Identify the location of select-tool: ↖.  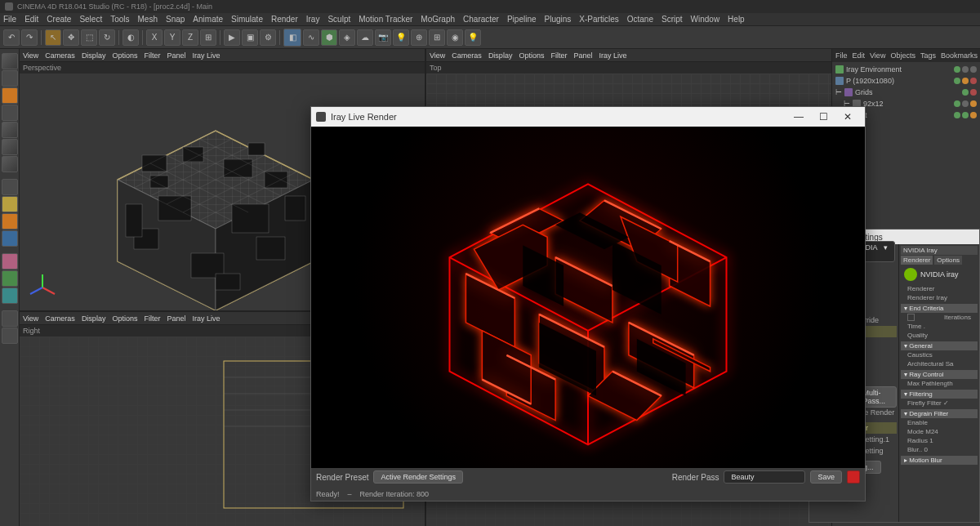
(53, 38).